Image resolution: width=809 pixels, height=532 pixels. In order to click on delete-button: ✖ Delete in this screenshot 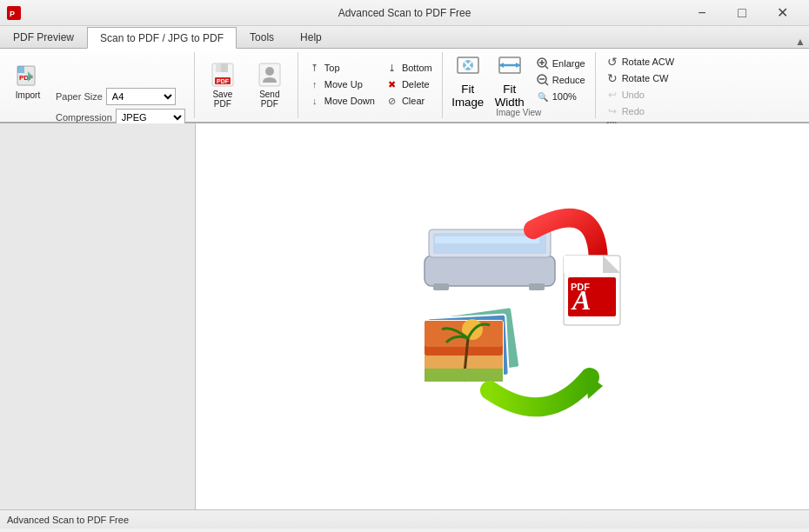, I will do `click(409, 84)`.